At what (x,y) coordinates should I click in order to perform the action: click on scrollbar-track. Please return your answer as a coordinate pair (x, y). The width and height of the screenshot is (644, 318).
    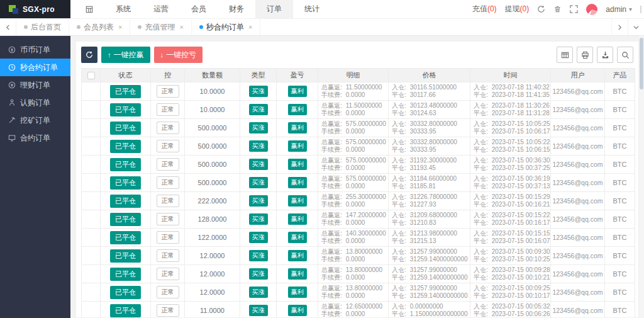
    Looking at the image, I should click on (641, 177).